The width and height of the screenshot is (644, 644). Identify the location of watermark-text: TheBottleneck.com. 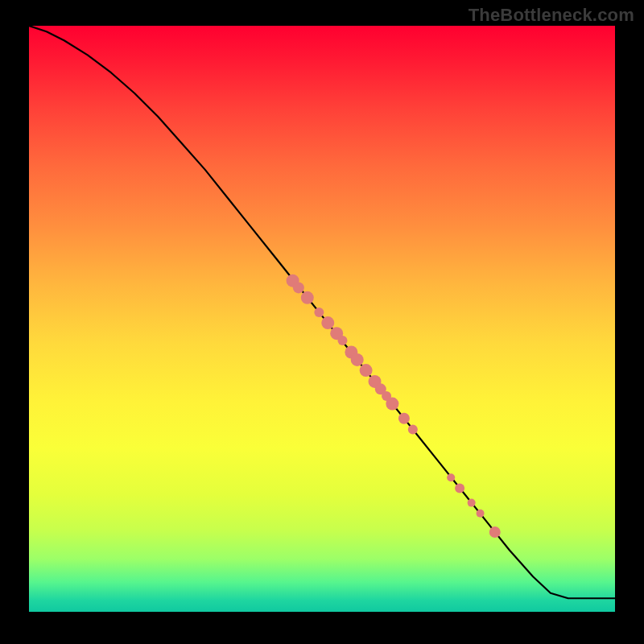
(551, 15).